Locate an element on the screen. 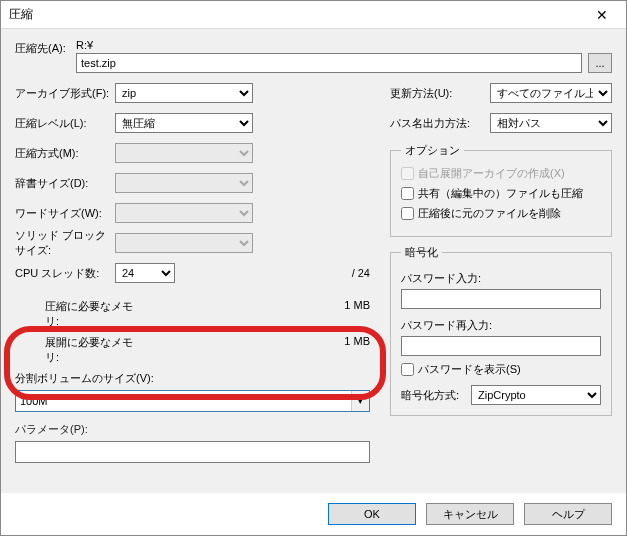 The image size is (627, 536). window-title: 圧縮 is located at coordinates (21, 14).